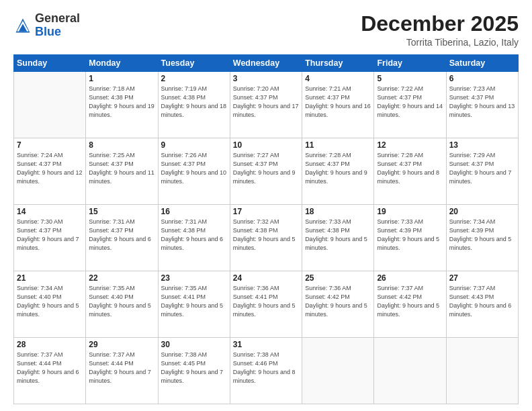  I want to click on day-number: 3, so click(266, 79).